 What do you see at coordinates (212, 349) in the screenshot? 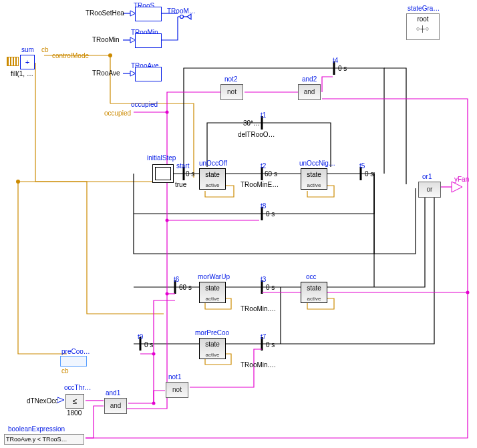
I see `morprecoo-block: state active` at bounding box center [212, 349].